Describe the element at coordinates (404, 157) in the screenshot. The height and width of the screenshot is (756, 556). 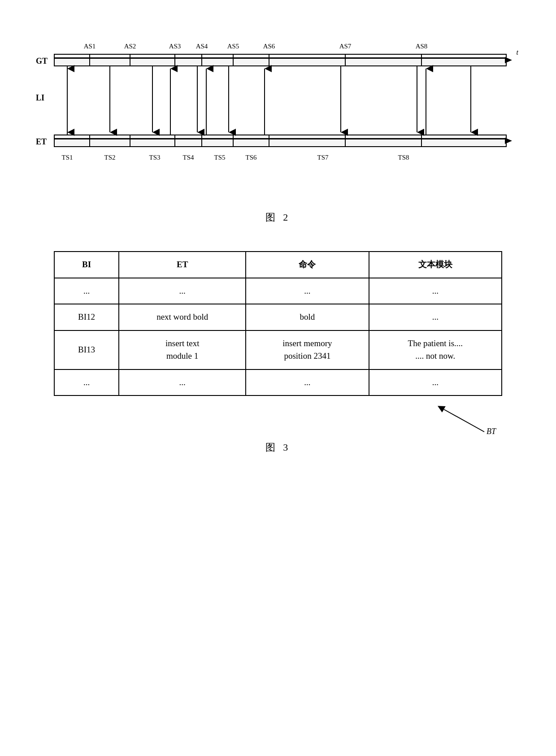
I see `svg-text: TS8` at that location.